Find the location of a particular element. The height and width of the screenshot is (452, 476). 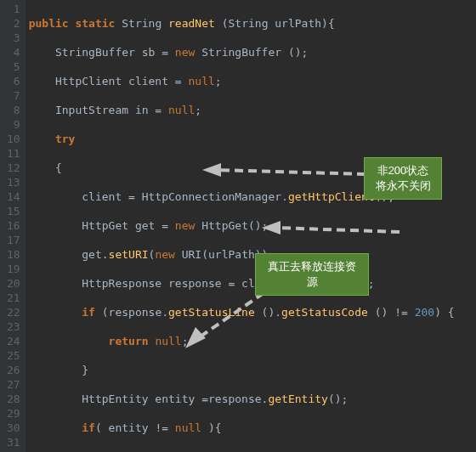

line-number: 1 is located at coordinates (14, 8).